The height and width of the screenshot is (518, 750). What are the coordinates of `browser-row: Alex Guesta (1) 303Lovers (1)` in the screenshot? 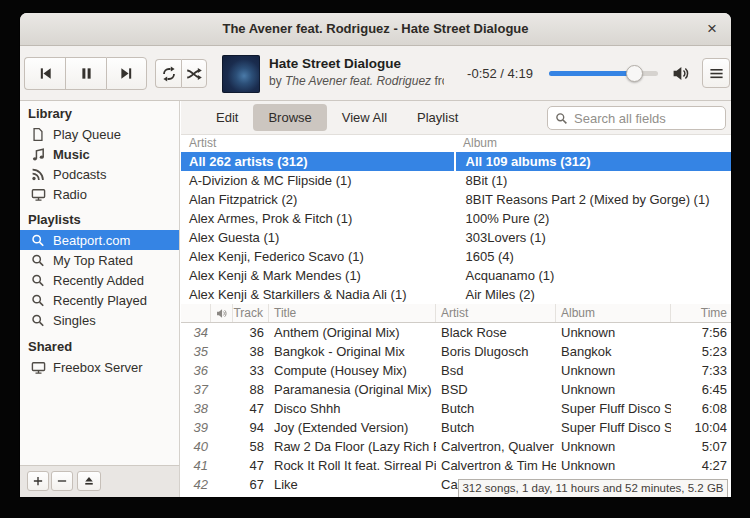 It's located at (456, 238).